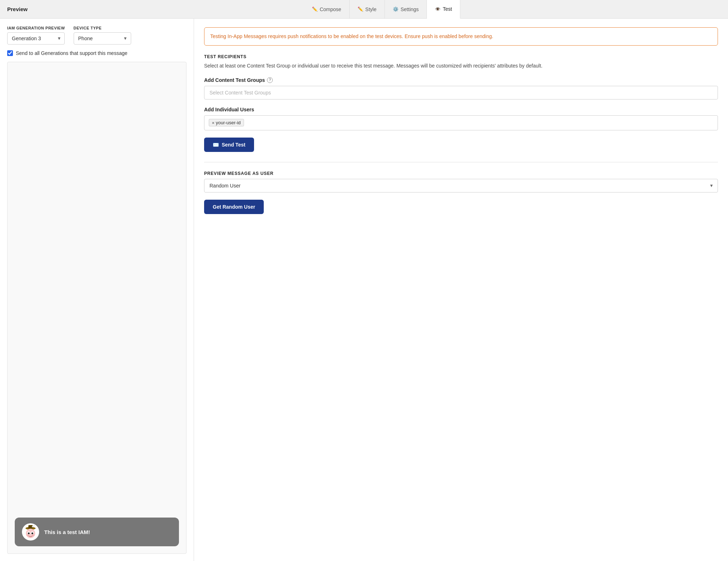  Describe the element at coordinates (461, 186) in the screenshot. I see `preview-user-select: Random User` at that location.